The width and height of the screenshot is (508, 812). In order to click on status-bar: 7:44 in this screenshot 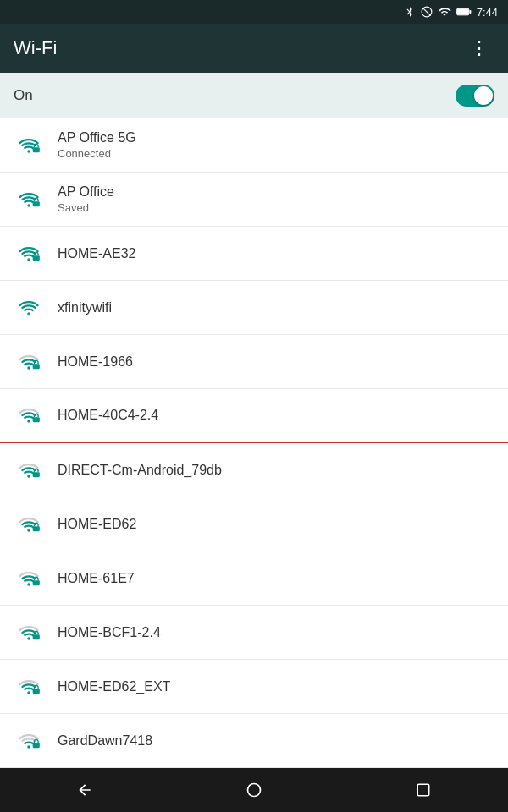, I will do `click(254, 12)`.